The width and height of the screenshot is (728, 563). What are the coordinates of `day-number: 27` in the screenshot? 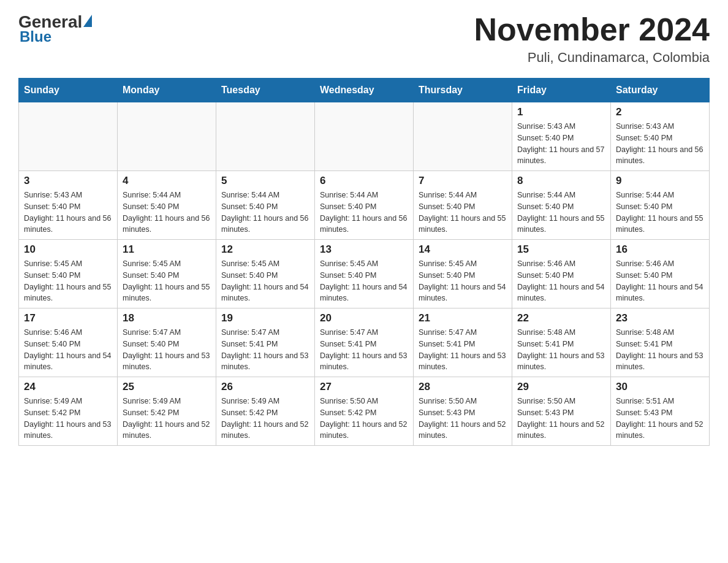 It's located at (364, 387).